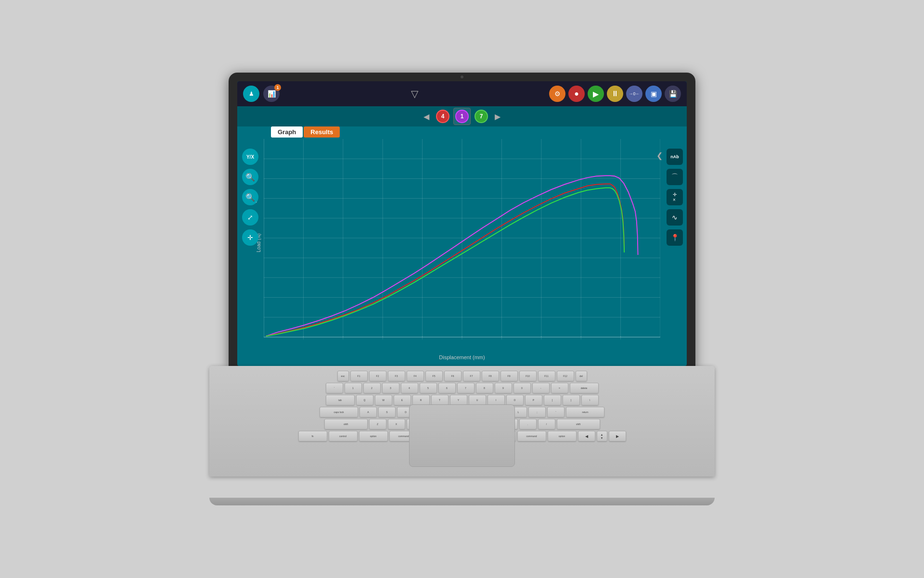 Image resolution: width=924 pixels, height=578 pixels. I want to click on nav-next-button: ▶, so click(498, 116).